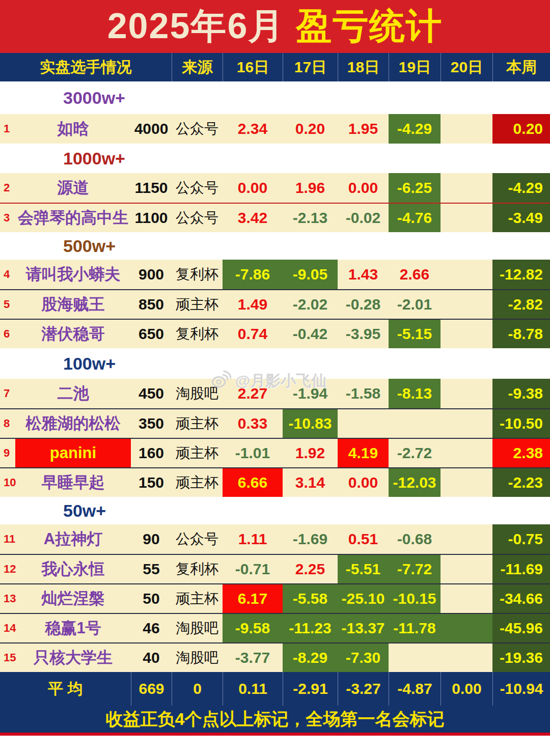 Image resolution: width=550 pixels, height=756 pixels. I want to click on header-day-19: 19日, so click(415, 67).